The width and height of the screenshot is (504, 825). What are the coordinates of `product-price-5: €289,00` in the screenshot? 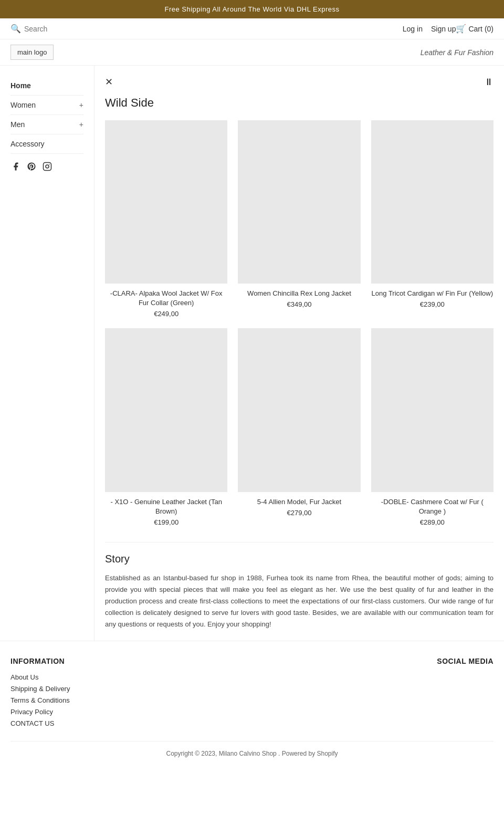 It's located at (433, 522).